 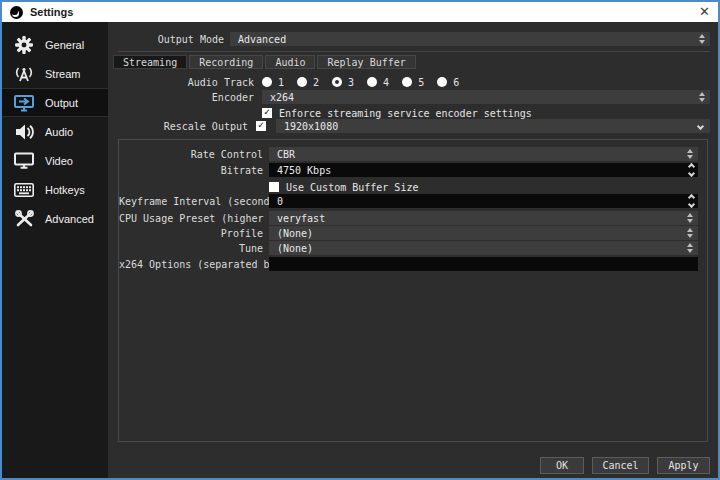 What do you see at coordinates (484, 264) in the screenshot?
I see `x264-options-input` at bounding box center [484, 264].